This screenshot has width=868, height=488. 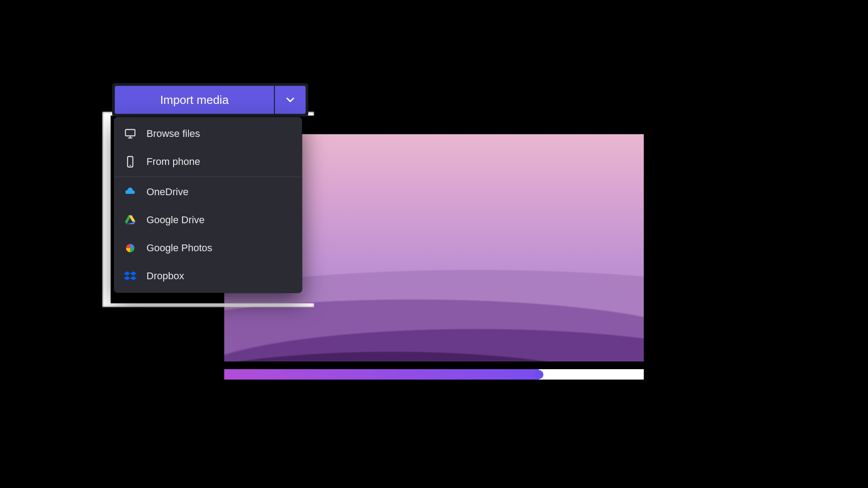 What do you see at coordinates (290, 100) in the screenshot?
I see `chevron-down-icon` at bounding box center [290, 100].